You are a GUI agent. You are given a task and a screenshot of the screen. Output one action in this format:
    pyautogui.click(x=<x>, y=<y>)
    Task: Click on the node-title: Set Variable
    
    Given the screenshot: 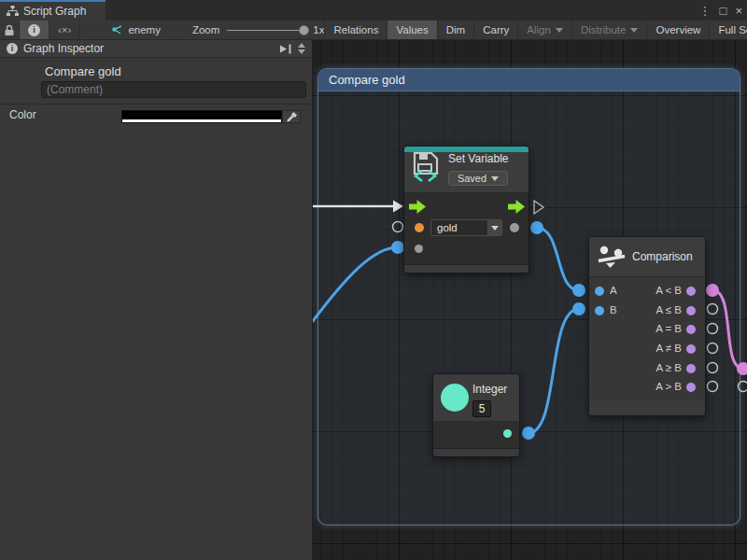 What is the action you would take?
    pyautogui.click(x=478, y=159)
    